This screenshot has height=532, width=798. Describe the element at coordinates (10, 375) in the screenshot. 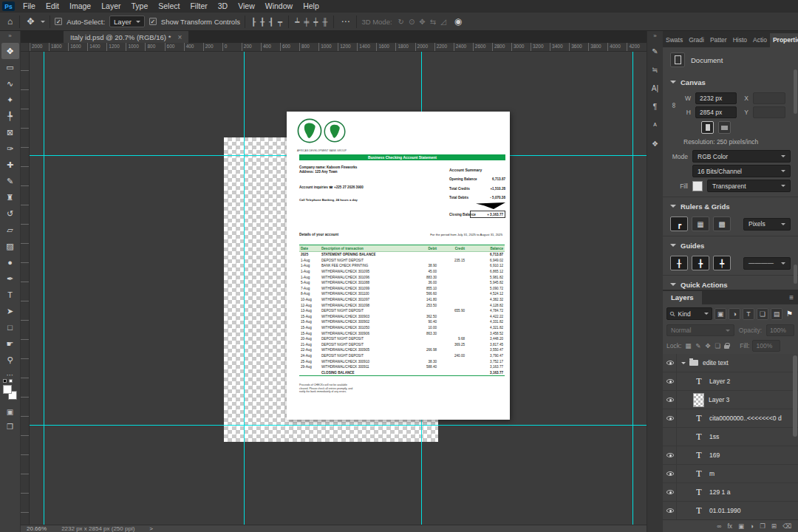

I see `edit-toolbar-icon: ⋯` at that location.